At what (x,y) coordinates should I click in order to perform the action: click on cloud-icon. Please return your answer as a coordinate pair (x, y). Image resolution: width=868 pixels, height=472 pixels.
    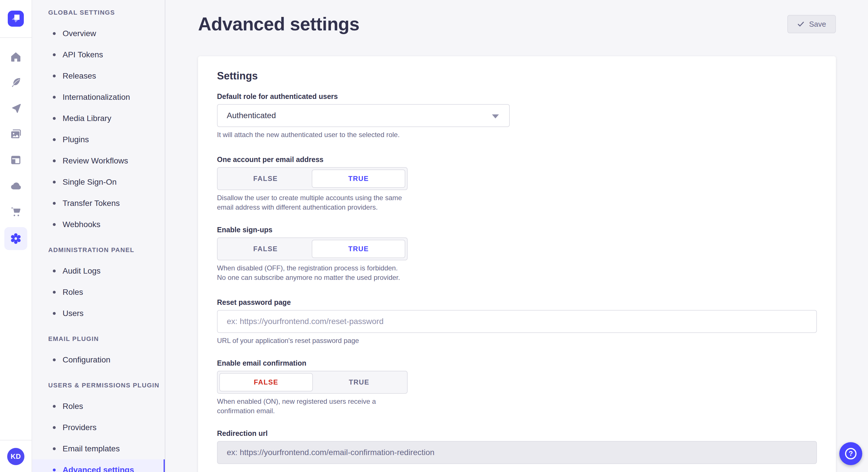
    Looking at the image, I should click on (16, 186).